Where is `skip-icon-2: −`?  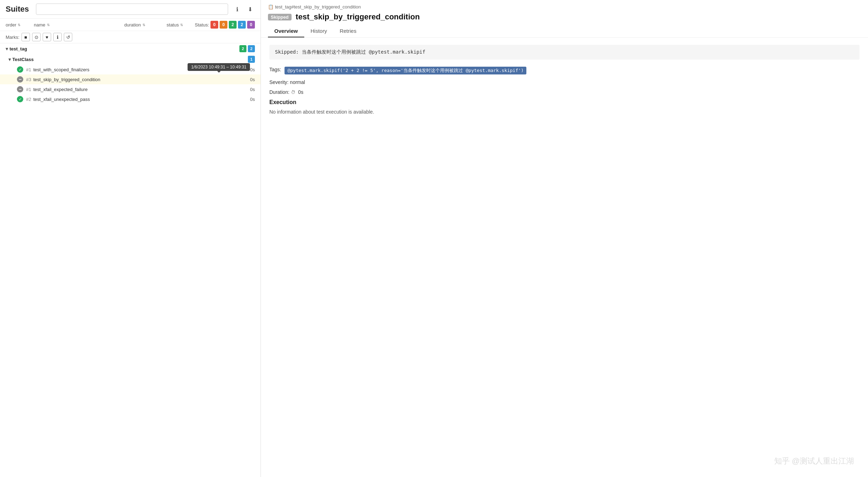
skip-icon-2: − is located at coordinates (20, 79).